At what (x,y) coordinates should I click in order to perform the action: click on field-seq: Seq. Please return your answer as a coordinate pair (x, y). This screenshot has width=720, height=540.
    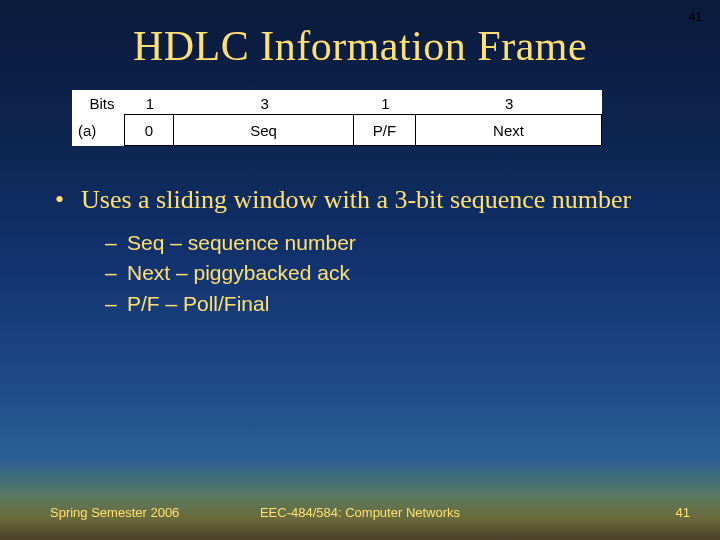
    Looking at the image, I should click on (264, 130).